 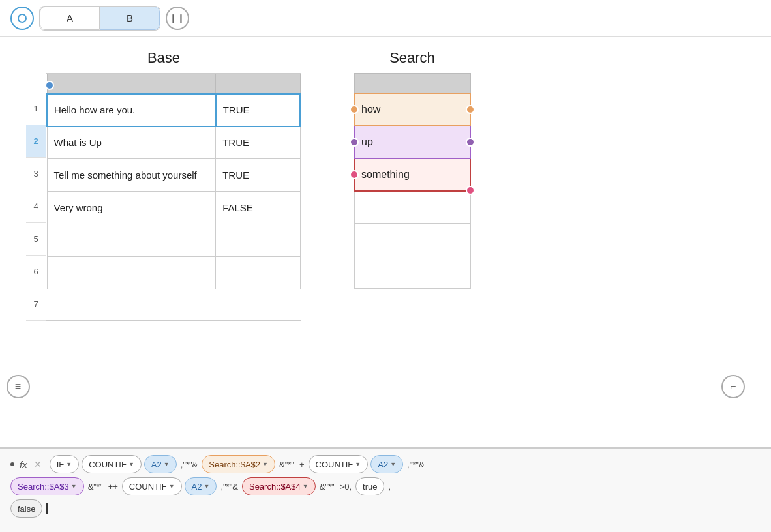 What do you see at coordinates (346, 486) in the screenshot?
I see `token-gt: >0,` at bounding box center [346, 486].